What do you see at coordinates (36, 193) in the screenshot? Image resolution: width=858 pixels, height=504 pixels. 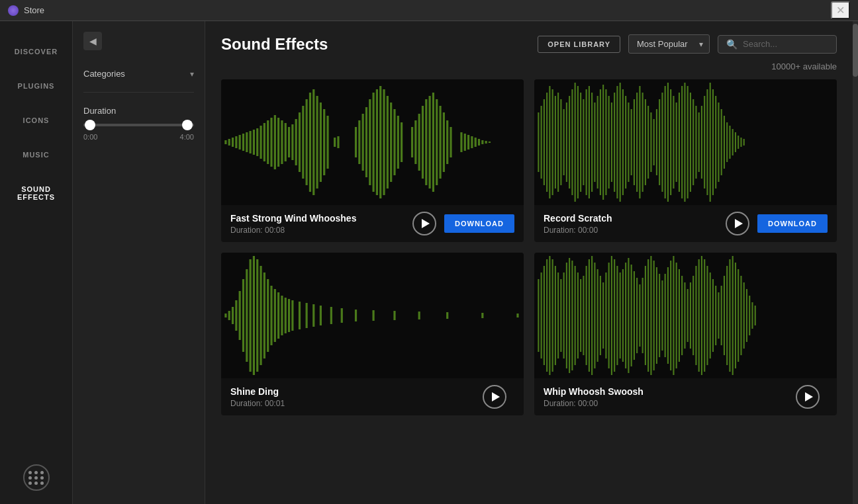 I see `sidebar-item-sound-effects: SOUND EFFECTS` at bounding box center [36, 193].